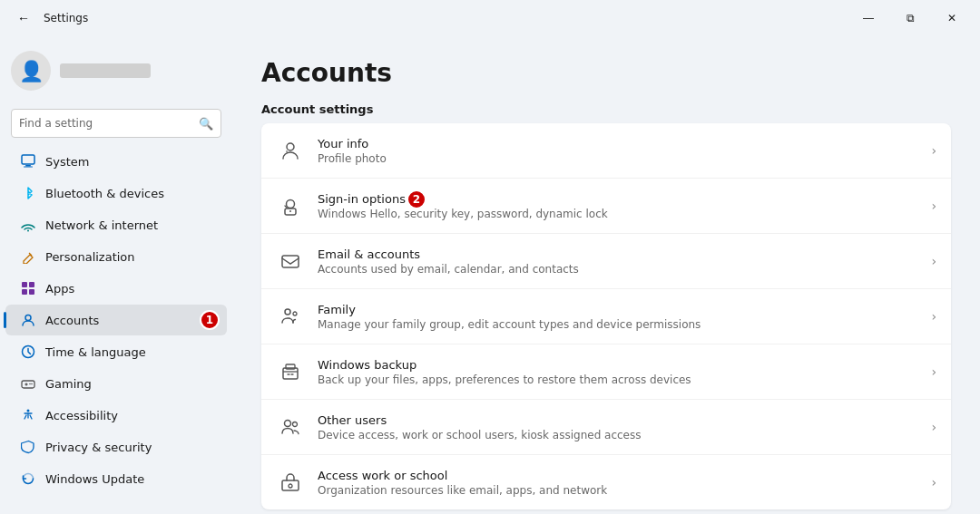 The width and height of the screenshot is (980, 514). What do you see at coordinates (934, 427) in the screenshot?
I see `other-users-chevron: ›` at bounding box center [934, 427].